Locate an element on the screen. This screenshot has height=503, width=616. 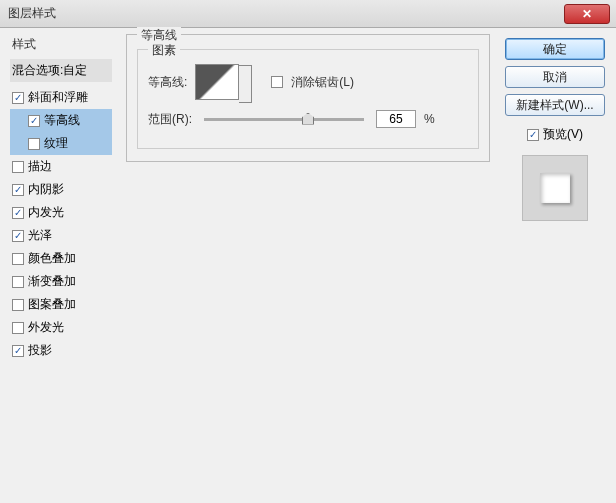
title-bar: 图层样式 ✕ is located at coordinates (308, 14).